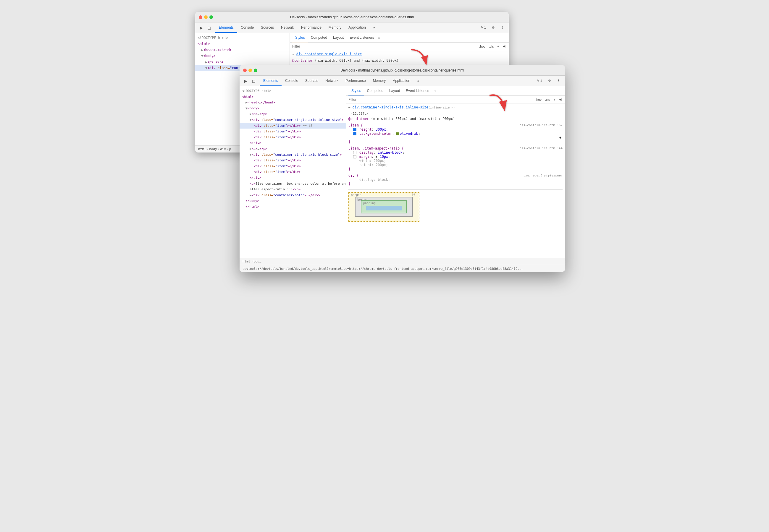 The width and height of the screenshot is (769, 532). Describe the element at coordinates (456, 99) in the screenshot. I see `filter-bar-front: :hov .cls + ◀` at that location.